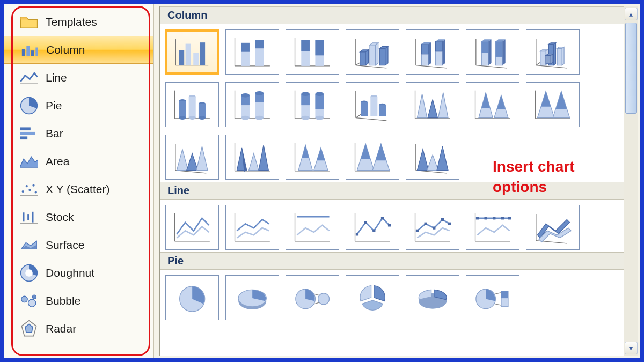 This screenshot has width=644, height=362. What do you see at coordinates (553, 52) in the screenshot?
I see `chart-thumb-3d-column` at bounding box center [553, 52].